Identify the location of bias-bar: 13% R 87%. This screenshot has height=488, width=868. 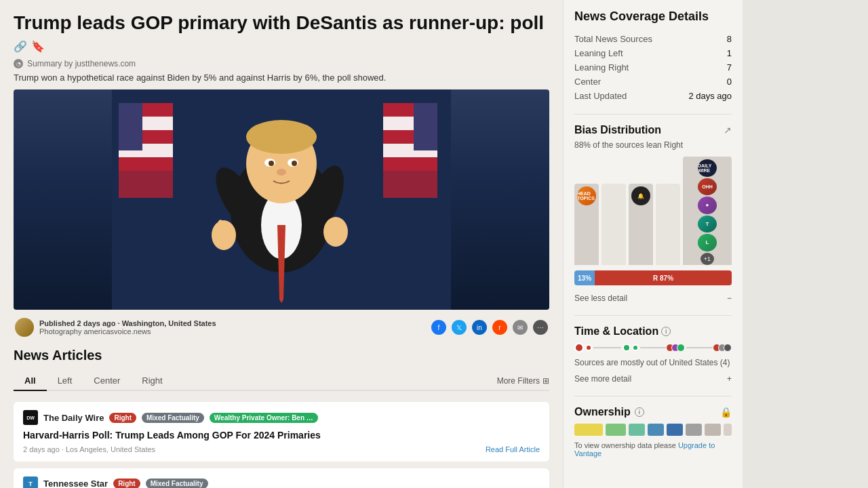
(653, 278).